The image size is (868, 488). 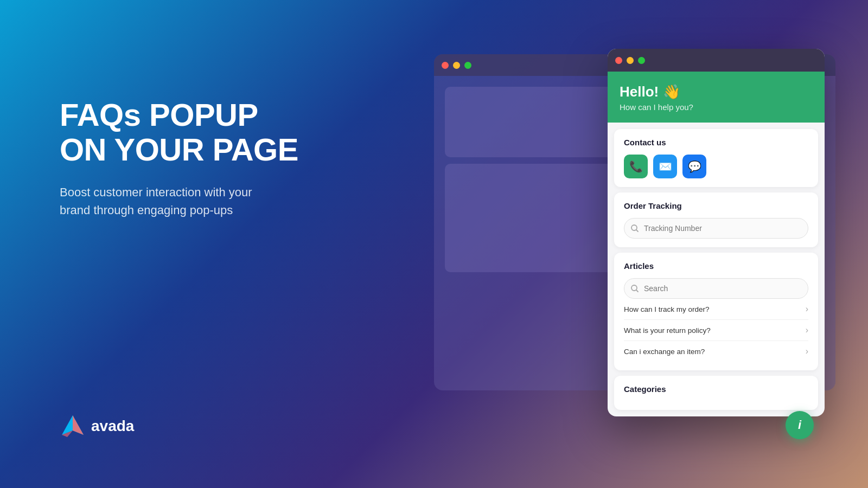 I want to click on info-icon: i, so click(x=800, y=425).